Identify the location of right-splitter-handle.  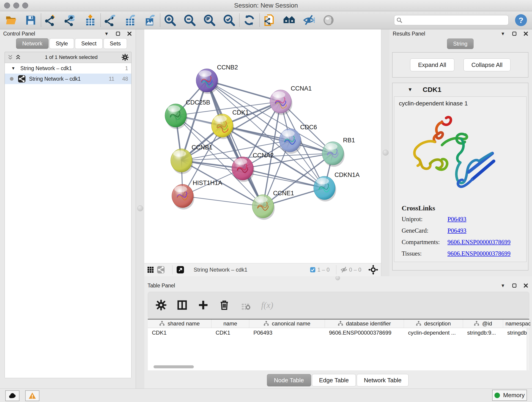
(386, 153).